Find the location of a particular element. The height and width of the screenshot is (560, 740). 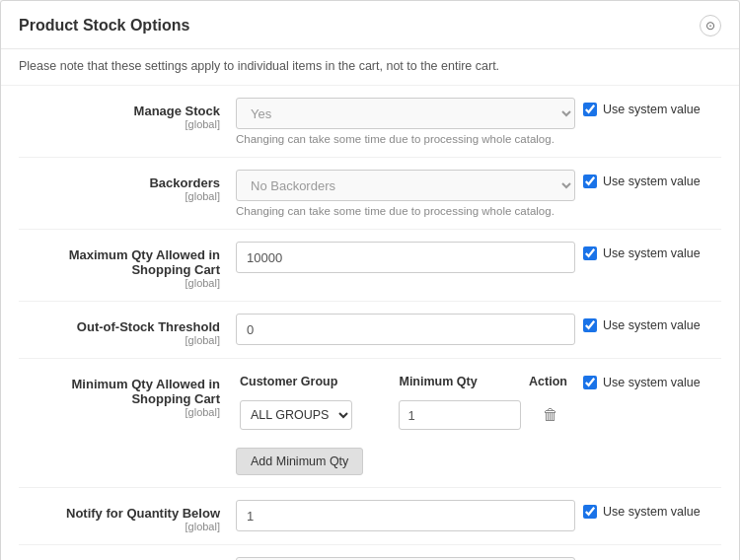

backorders-control: No Backorders Changing can take some tim… is located at coordinates (409, 193).